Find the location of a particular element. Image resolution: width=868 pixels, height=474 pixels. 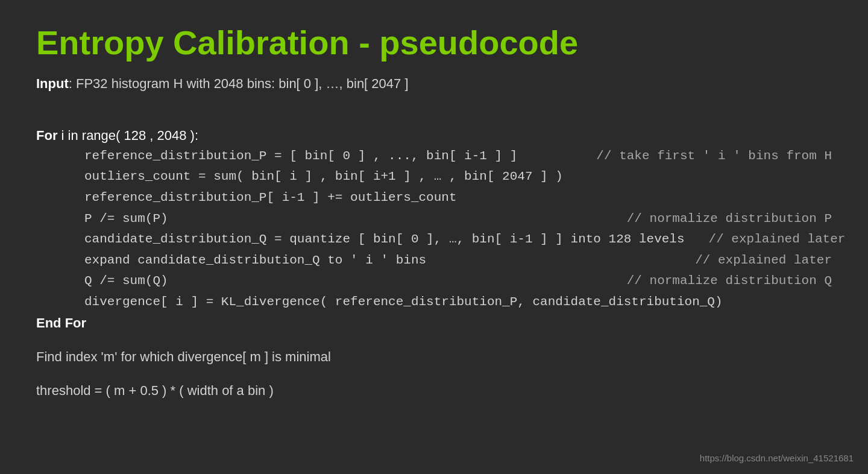

code-line-7-text: Q /= sum(Q) is located at coordinates (127, 281).